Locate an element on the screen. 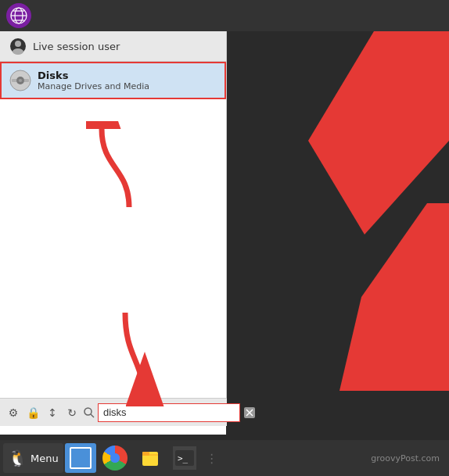 This screenshot has height=476, width=449. tux-icon: 🐧 is located at coordinates (17, 458).